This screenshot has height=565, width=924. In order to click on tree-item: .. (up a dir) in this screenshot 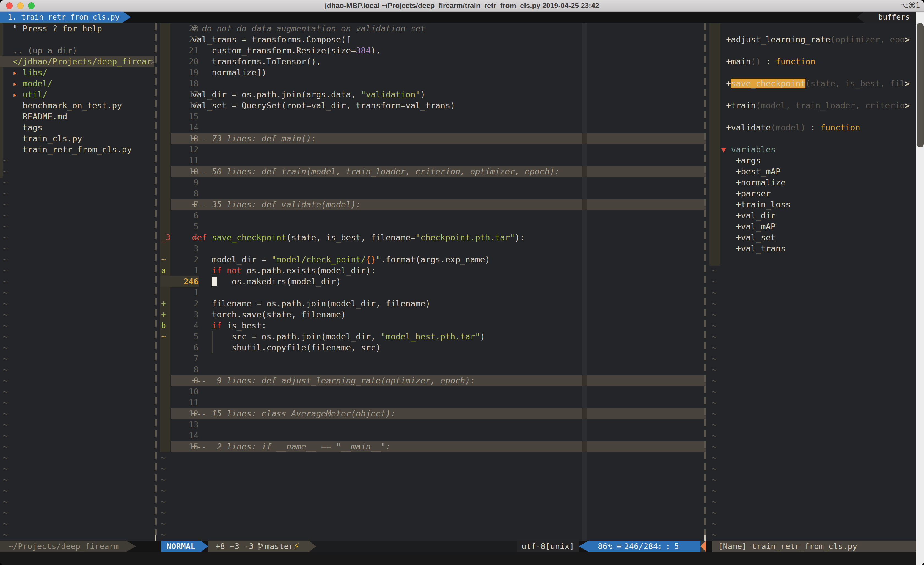, I will do `click(77, 51)`.